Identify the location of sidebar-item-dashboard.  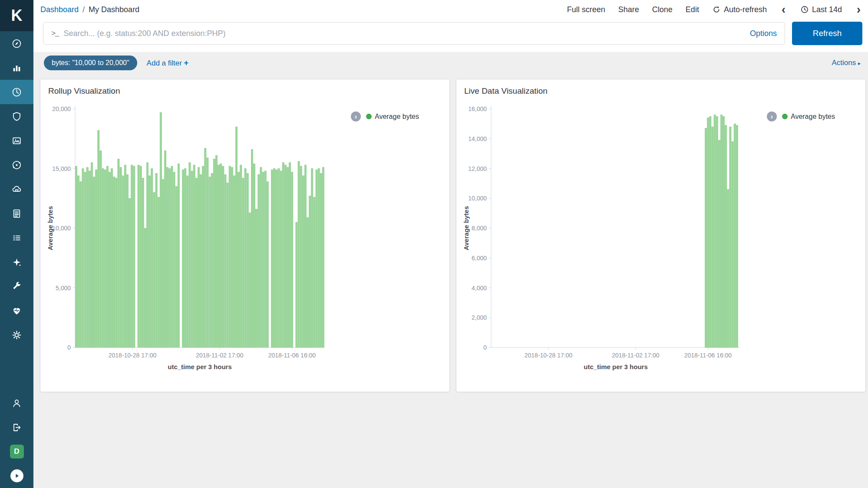
(17, 92).